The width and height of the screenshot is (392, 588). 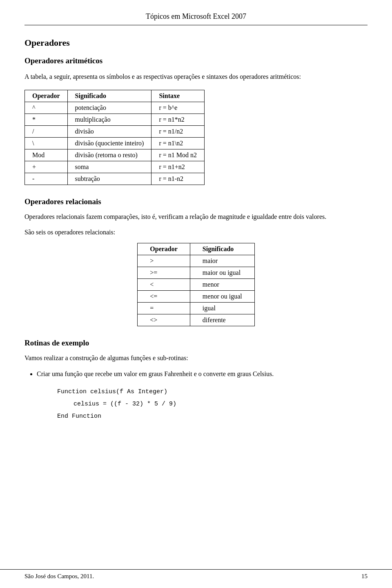 I want to click on table-cell: divisão, so click(x=109, y=131).